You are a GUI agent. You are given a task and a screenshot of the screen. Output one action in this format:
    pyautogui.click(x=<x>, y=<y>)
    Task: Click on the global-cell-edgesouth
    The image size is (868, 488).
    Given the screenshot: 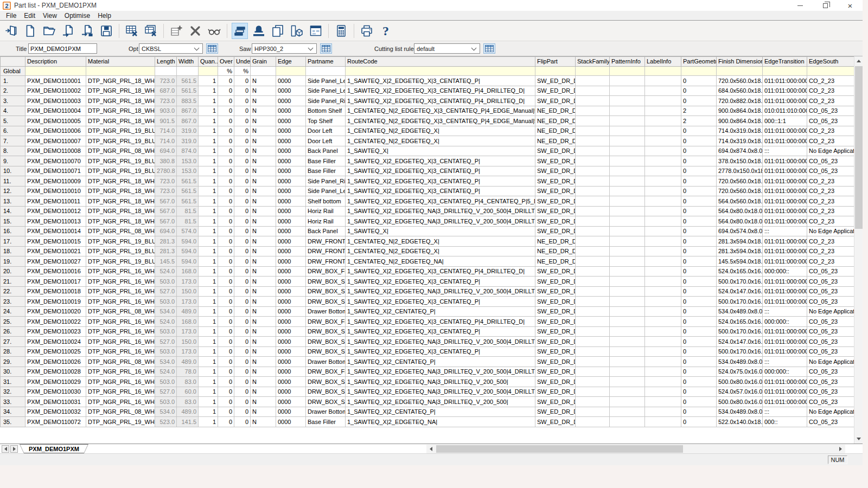 What is the action you would take?
    pyautogui.click(x=831, y=71)
    